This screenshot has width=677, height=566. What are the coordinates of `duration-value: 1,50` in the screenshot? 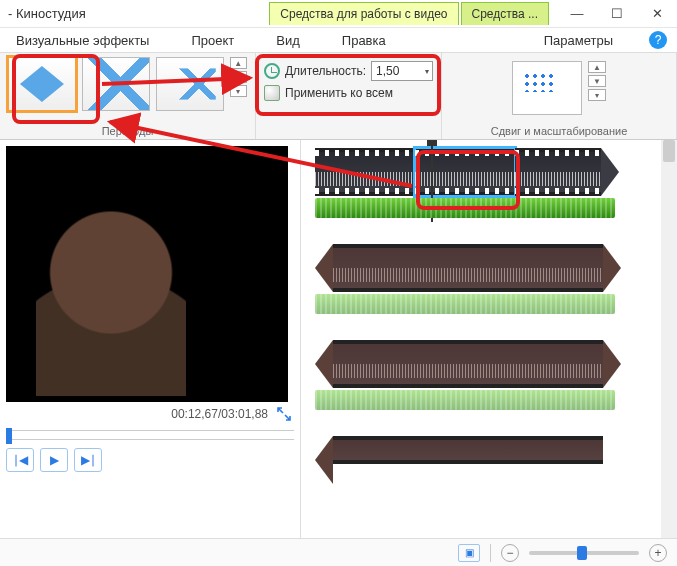 It's located at (388, 71).